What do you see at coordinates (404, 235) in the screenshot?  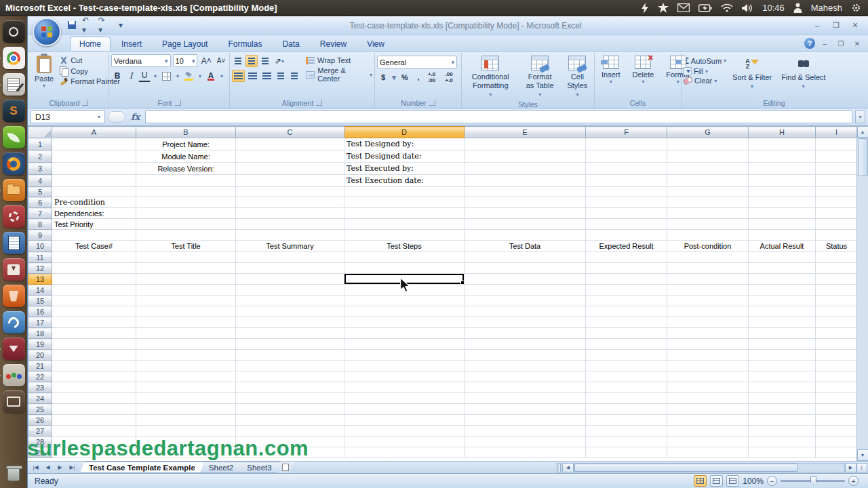 I see `cell-D9` at bounding box center [404, 235].